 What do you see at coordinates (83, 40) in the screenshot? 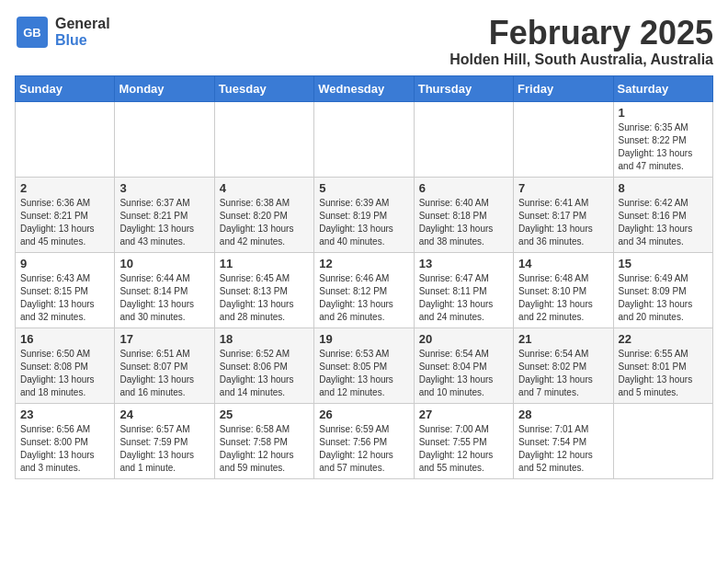
I see `logo-blue: Blue` at bounding box center [83, 40].